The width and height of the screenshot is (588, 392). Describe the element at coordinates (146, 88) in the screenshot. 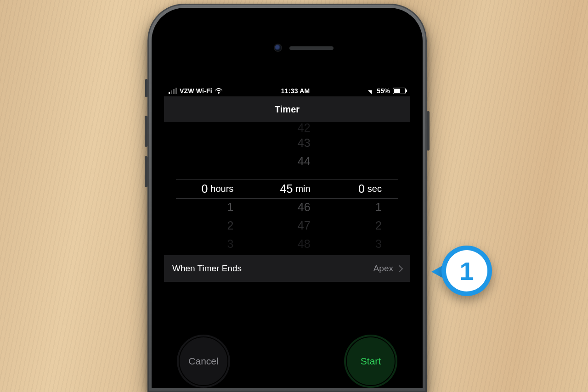

I see `mute-switch` at that location.